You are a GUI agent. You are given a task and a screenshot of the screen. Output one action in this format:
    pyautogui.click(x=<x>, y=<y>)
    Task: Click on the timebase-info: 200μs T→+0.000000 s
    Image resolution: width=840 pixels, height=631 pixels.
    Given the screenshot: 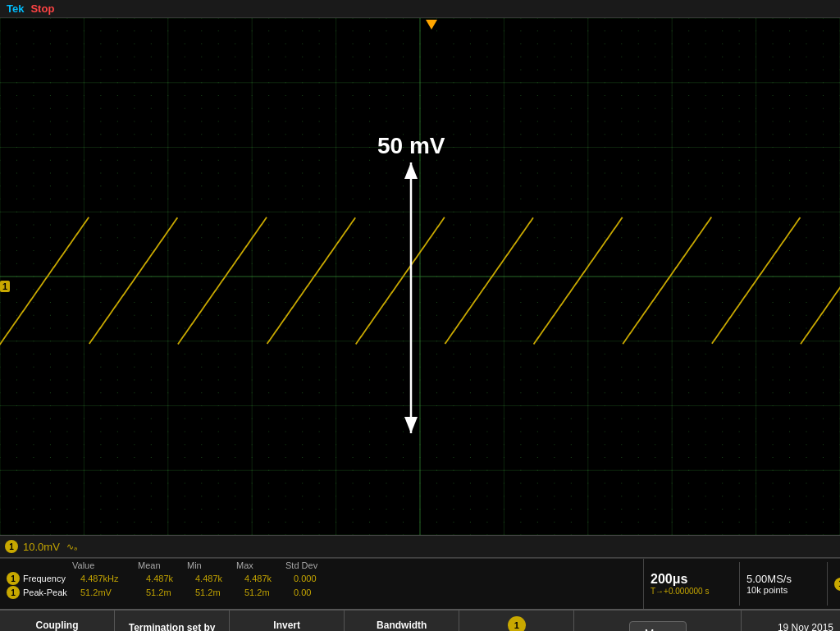 What is the action you would take?
    pyautogui.click(x=692, y=584)
    